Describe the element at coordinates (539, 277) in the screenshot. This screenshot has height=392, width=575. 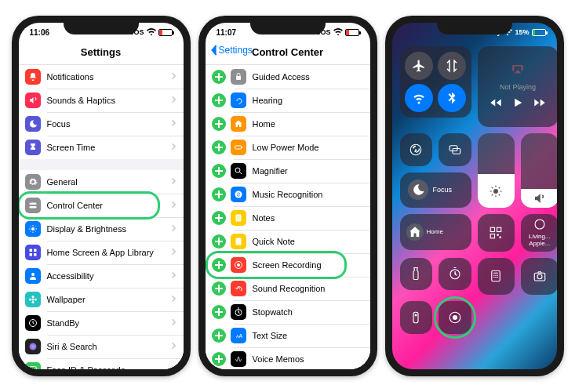
I see `camera-button` at that location.